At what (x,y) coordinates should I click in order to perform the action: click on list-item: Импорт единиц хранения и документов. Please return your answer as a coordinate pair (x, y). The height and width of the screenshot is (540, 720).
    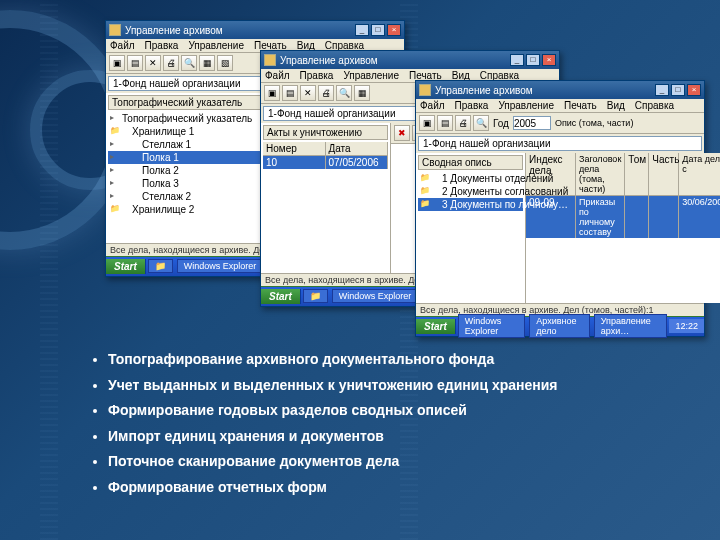
    Looking at the image, I should click on (379, 437).